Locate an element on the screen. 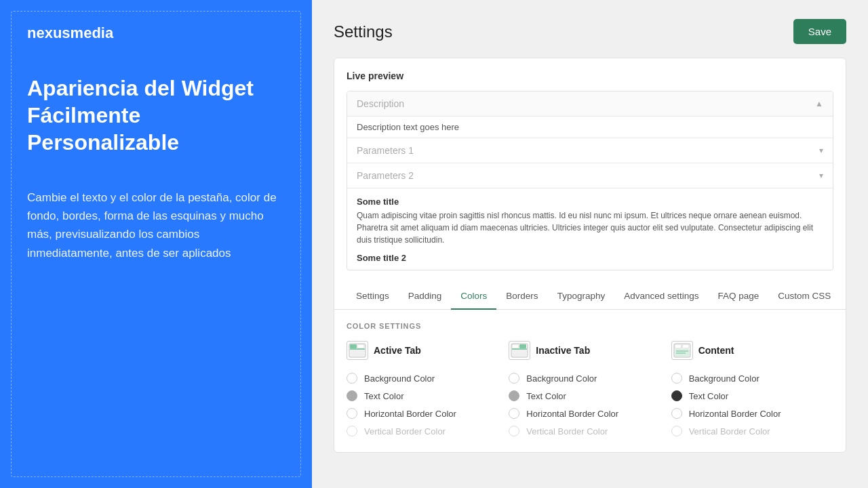  content-text-color: Text Color is located at coordinates (747, 396).